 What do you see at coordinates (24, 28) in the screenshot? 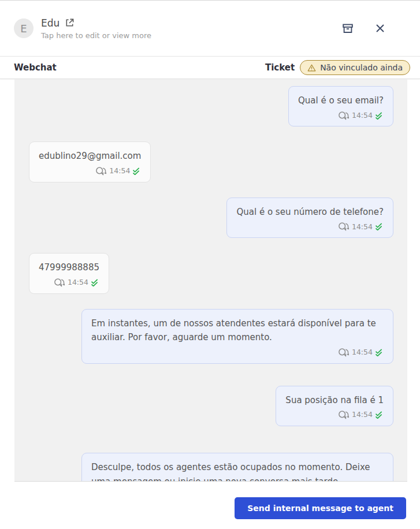
I see `avatar: E` at bounding box center [24, 28].